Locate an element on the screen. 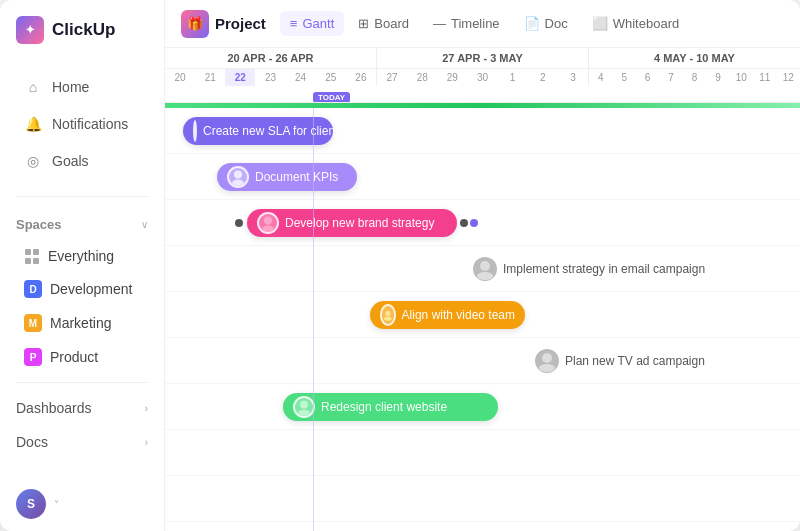 The image size is (800, 531). task-label-tv: Plan new TV ad campaign is located at coordinates (620, 361).